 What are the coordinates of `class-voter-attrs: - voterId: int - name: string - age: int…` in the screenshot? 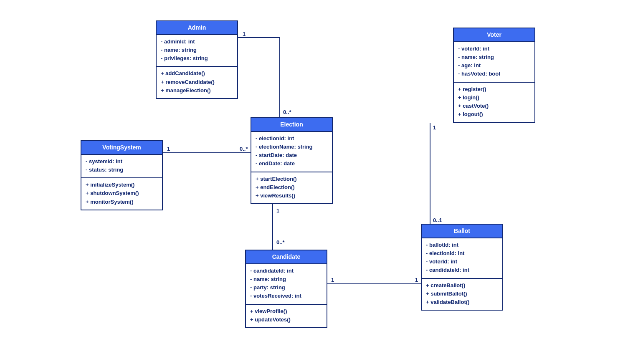 It's located at (494, 63).